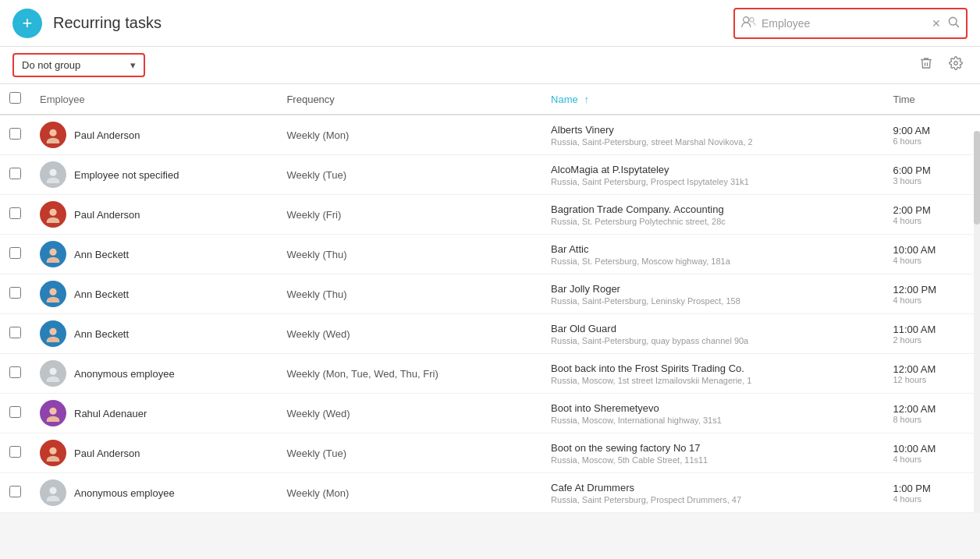 The image size is (980, 559). I want to click on header-time: Time, so click(932, 100).